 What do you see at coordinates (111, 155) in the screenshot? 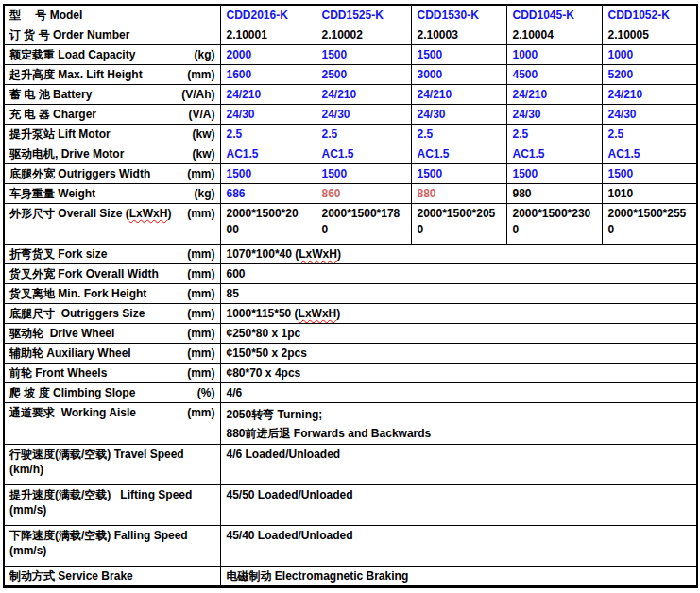
I see `drive-motor-label-cell: 驱动电机, Drive Motor(kw)` at bounding box center [111, 155].